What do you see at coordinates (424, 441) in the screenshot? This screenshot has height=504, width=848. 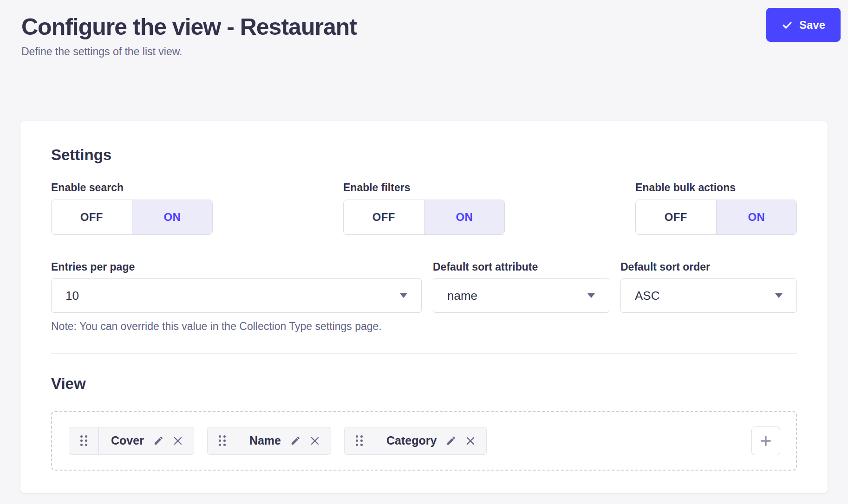 I see `fields-container: Cover Name` at bounding box center [424, 441].